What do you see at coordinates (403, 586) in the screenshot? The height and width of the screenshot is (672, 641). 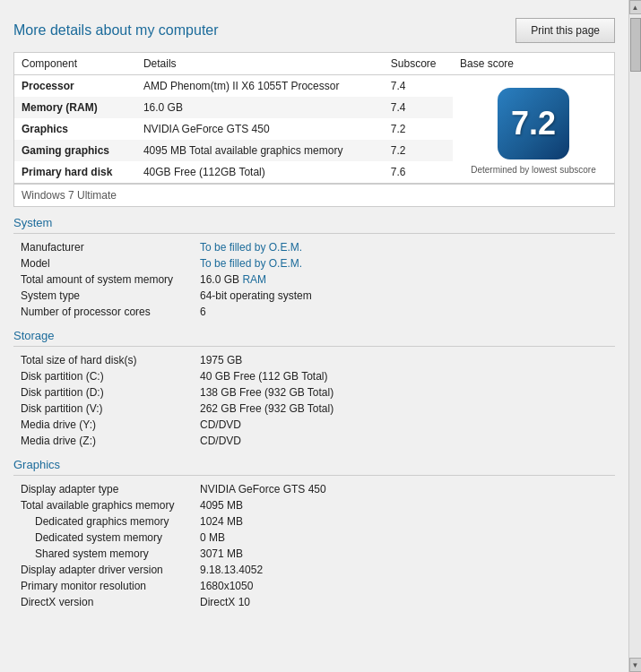 I see `detail-value: 1680x1050` at bounding box center [403, 586].